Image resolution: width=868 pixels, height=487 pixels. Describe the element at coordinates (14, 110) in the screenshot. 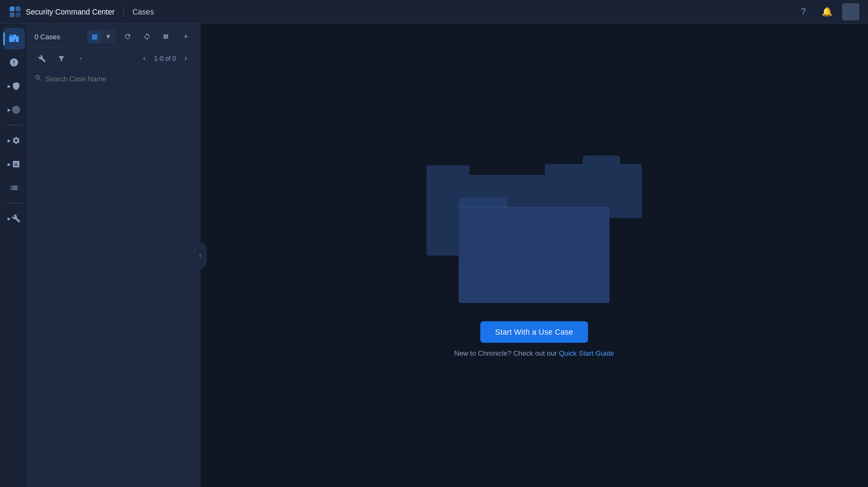

I see `sidebar-item-radar: ▶` at that location.